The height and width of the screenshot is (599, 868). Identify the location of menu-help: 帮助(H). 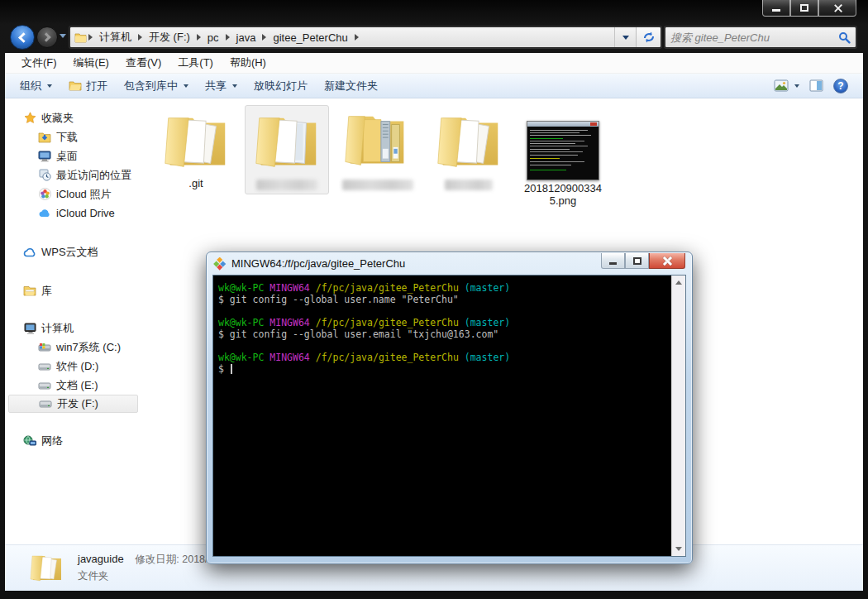
(248, 63).